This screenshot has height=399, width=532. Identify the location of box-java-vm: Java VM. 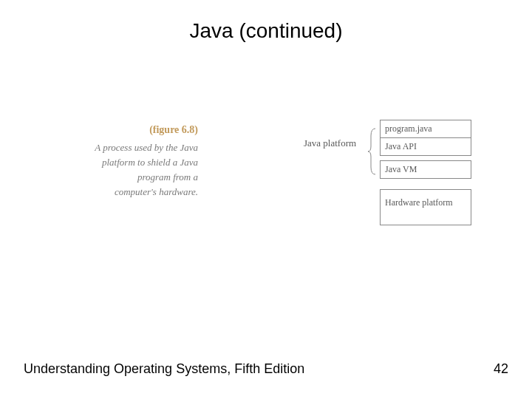
(426, 170).